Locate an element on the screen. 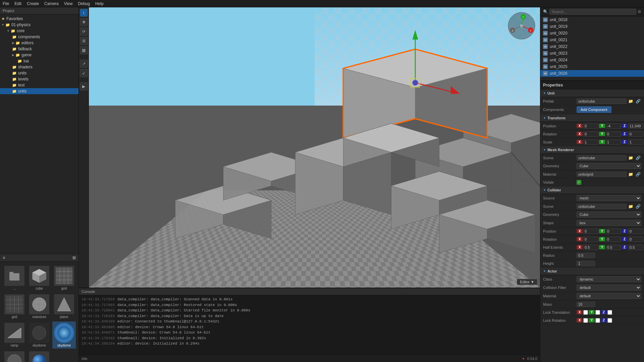  viewport-mode-btn: Editor ▼ is located at coordinates (527, 282).